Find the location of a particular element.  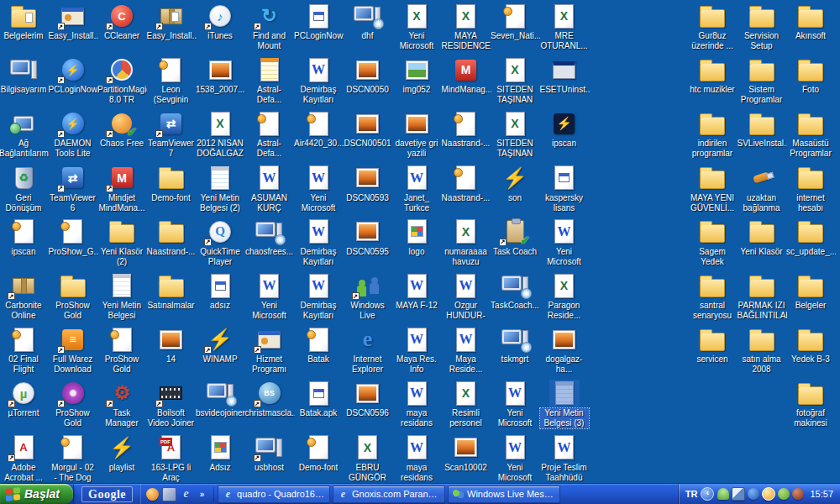

desktop-icon: ⚡ipscan is located at coordinates (564, 129).